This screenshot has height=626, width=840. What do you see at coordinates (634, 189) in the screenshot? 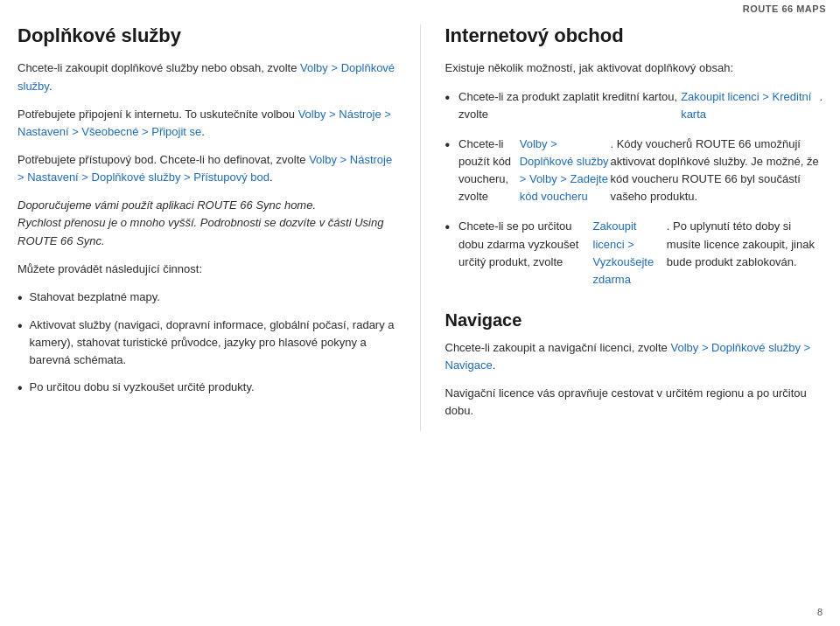
I see `right-bullet-list: Chcete-li za produkt zaplatit kreditní k…` at bounding box center [634, 189].